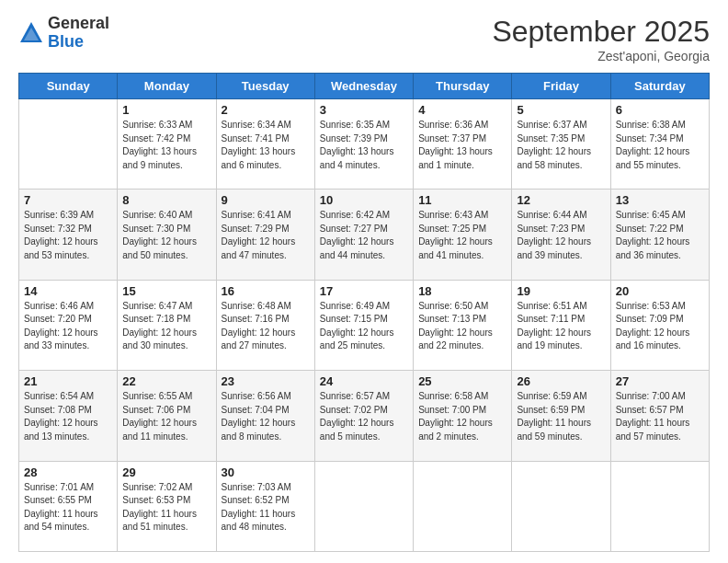 This screenshot has height=563, width=728. Describe the element at coordinates (166, 327) in the screenshot. I see `cell-content: Sunrise: 6:47 AM Sunset: 7:18 PM Dayligh…` at that location.